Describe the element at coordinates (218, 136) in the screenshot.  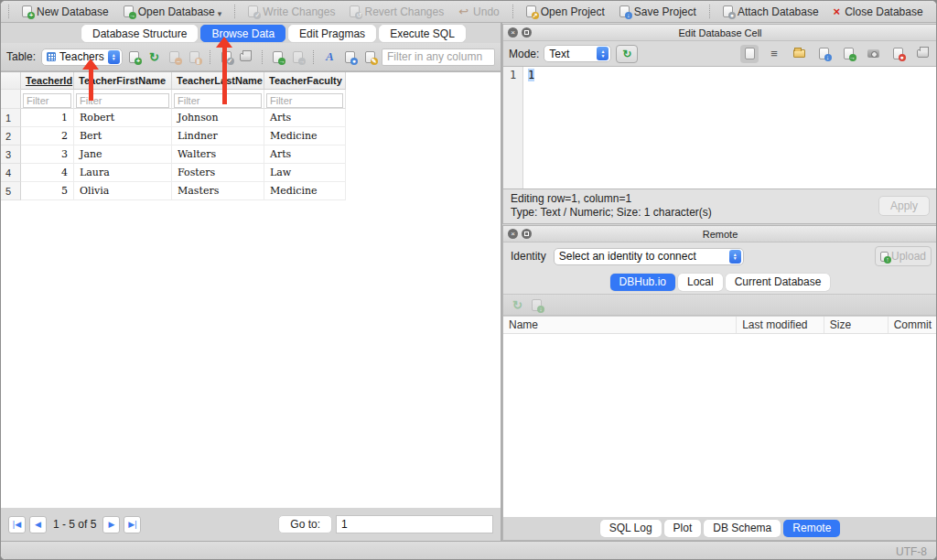
I see `cell-teacherlastname: Lindner` at that location.